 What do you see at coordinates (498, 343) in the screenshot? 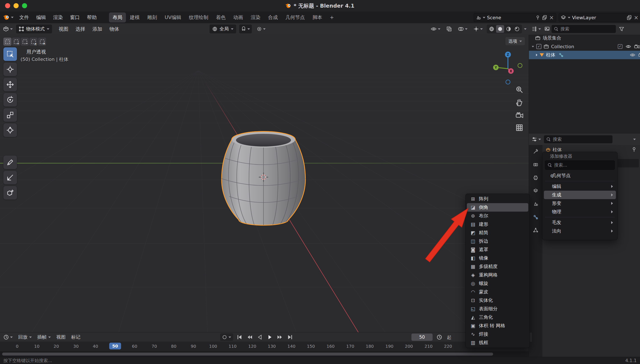
I see `generate-item-wireframe: ▥线框` at bounding box center [498, 343].